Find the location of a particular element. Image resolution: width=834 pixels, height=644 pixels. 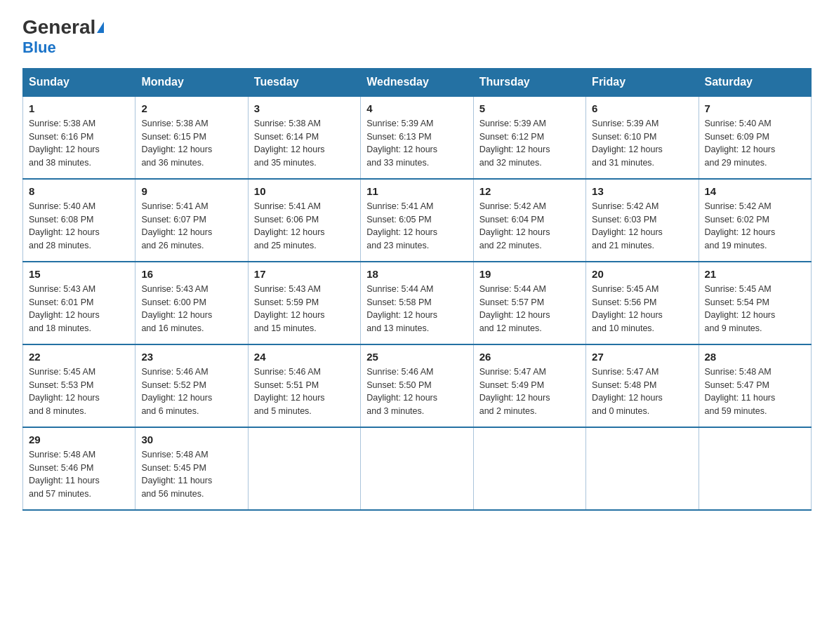

day-number: 16 is located at coordinates (191, 274).